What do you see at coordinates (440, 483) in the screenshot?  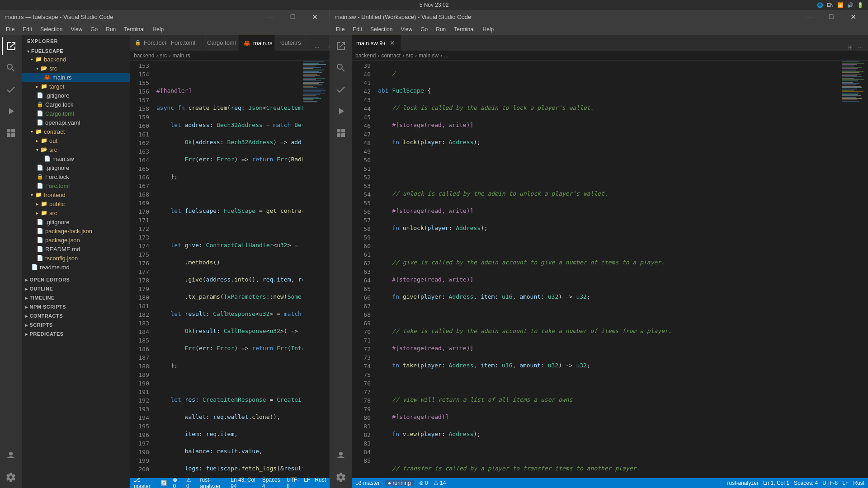 I see `right-warnings: ⚠ 14` at bounding box center [440, 483].